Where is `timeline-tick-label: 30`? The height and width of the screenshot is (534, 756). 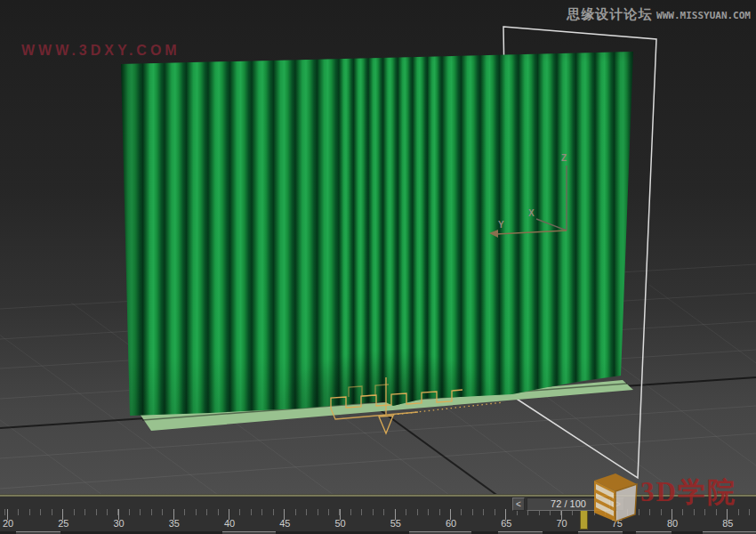
timeline-tick-label: 30 is located at coordinates (118, 523).